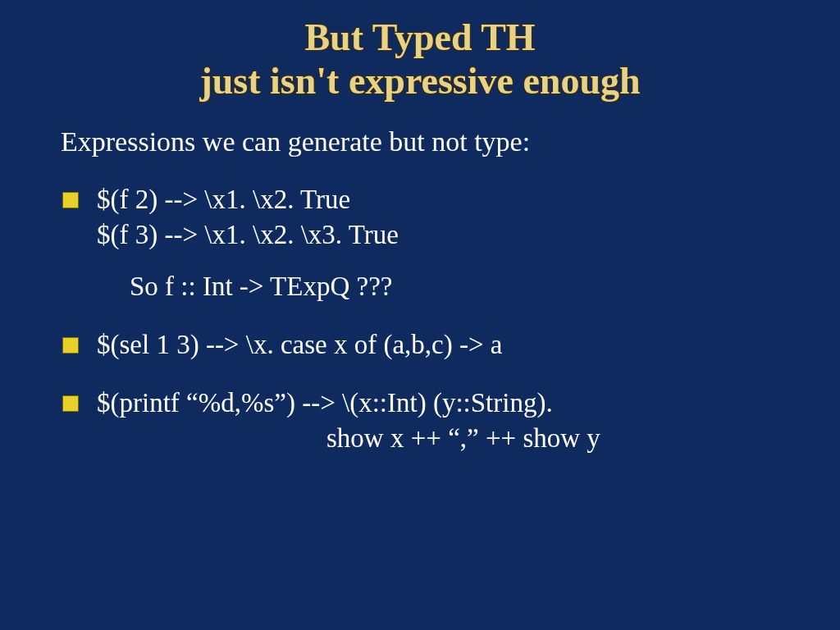 The height and width of the screenshot is (630, 840). I want to click on bullet-indent-text: So f :: Int -> TExpQ ???, so click(440, 287).